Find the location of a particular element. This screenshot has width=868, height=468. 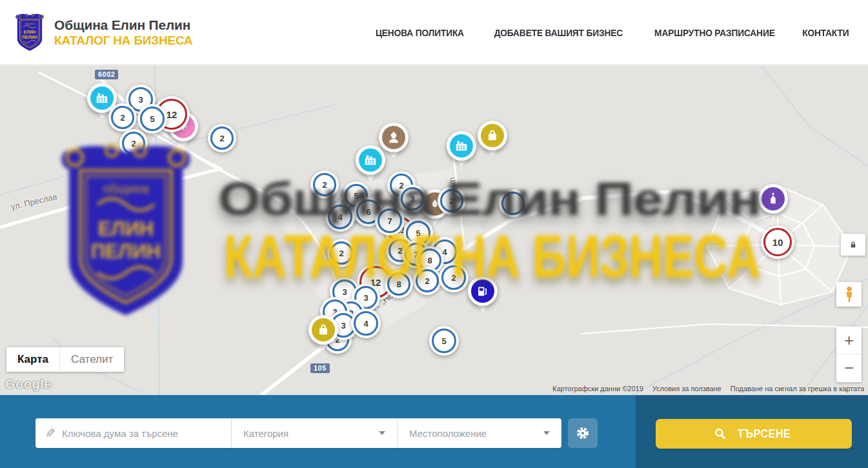

keyword-input is located at coordinates (146, 434).